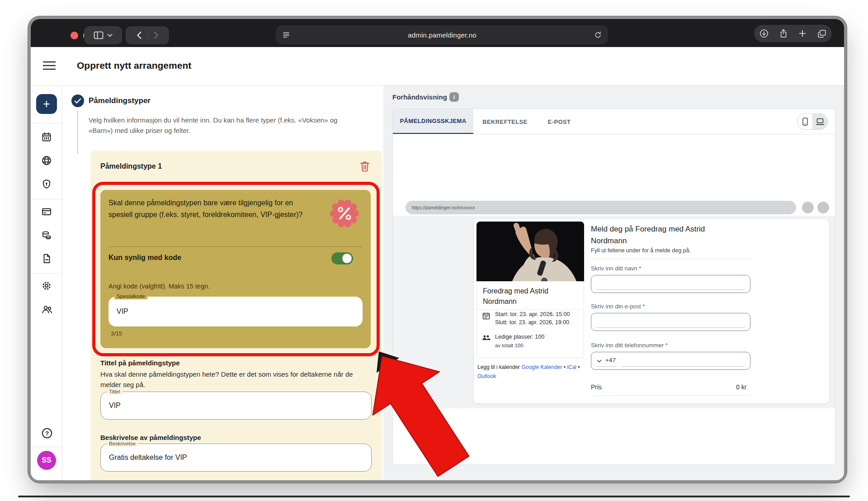  I want to click on event-photo, so click(530, 251).